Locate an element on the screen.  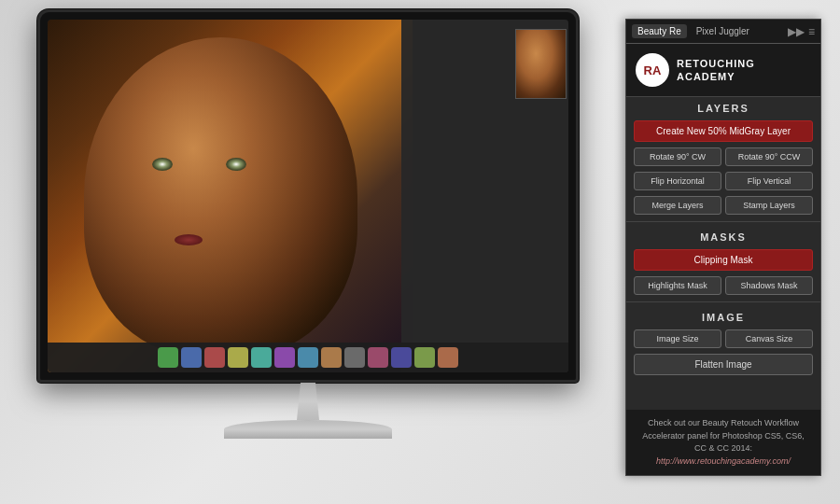
highlights-shadows-row: Highlights Mask Shadows Mask is located at coordinates (723, 286).